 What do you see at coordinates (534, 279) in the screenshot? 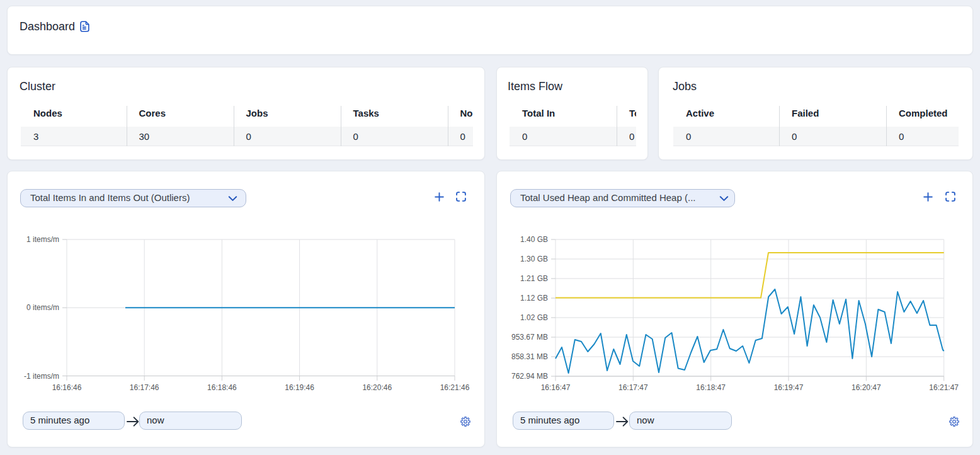
I see `svg-text: 1.21 GB` at bounding box center [534, 279].